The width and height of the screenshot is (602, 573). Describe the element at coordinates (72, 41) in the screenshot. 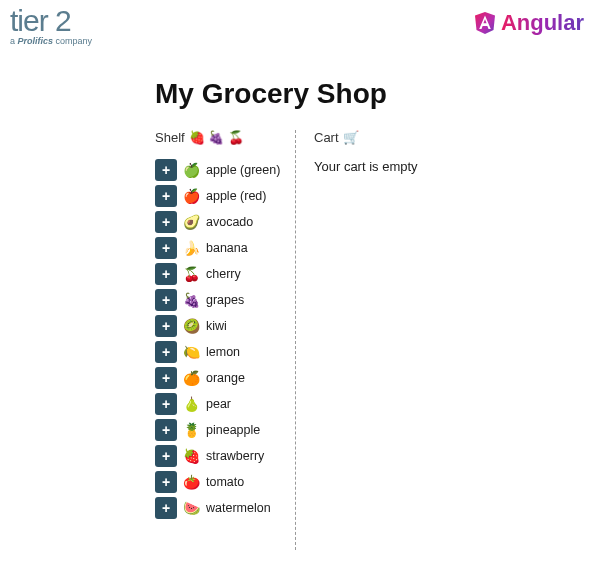

I see `tier2-sub-suffix: company` at that location.